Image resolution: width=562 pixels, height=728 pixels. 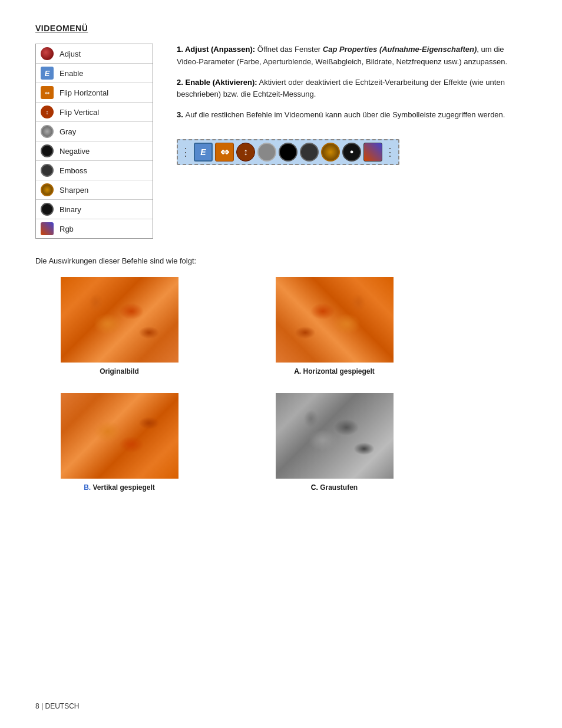 What do you see at coordinates (297, 371) in the screenshot?
I see `caption-letter-fliph: A.` at bounding box center [297, 371].